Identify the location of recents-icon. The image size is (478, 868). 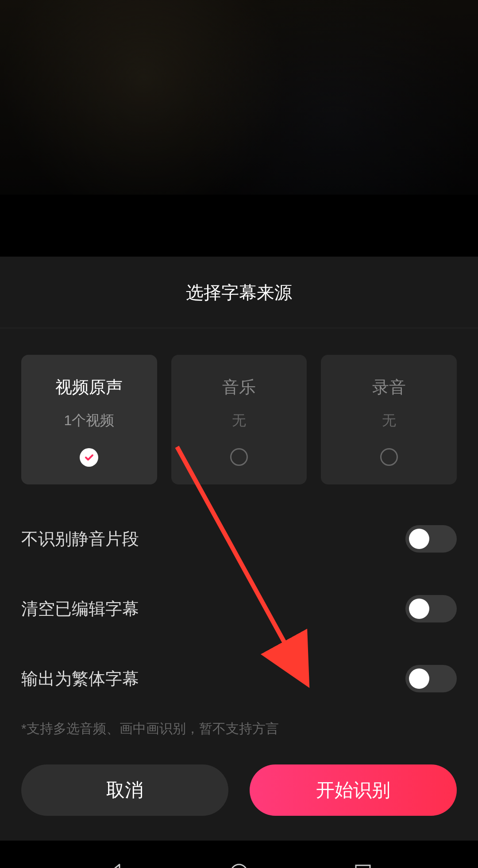
(363, 864).